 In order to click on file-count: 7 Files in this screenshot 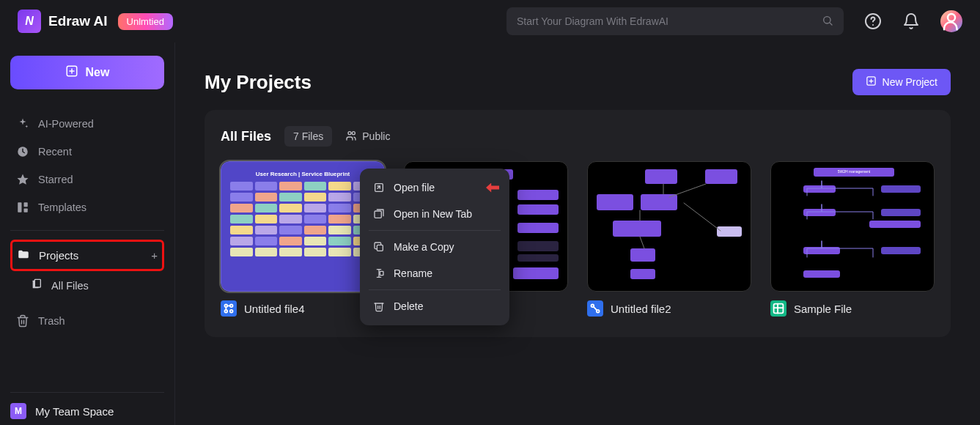, I will do `click(308, 136)`.